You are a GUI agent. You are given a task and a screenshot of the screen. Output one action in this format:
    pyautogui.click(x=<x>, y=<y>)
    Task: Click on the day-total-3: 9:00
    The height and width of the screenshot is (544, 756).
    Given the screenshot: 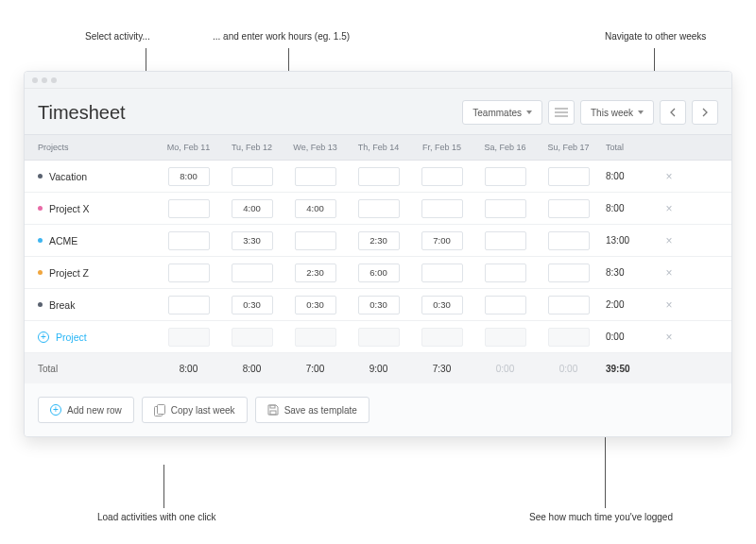 What is the action you would take?
    pyautogui.click(x=378, y=368)
    